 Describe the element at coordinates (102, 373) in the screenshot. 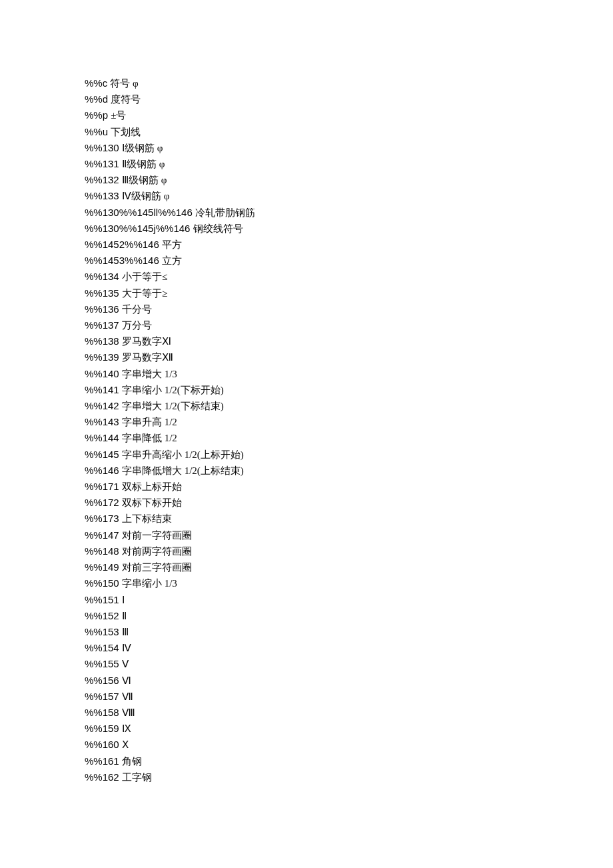

I see `code-text: %%140` at that location.